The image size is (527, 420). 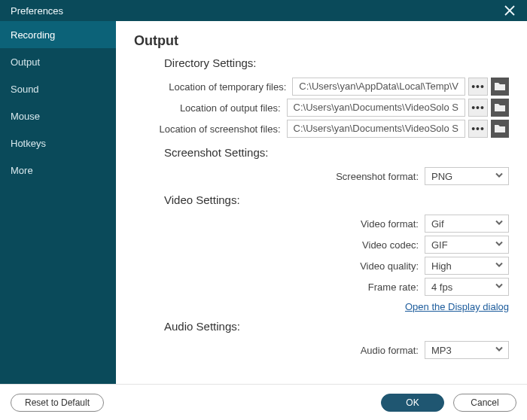 I want to click on sidebar-item-recording: Recording, so click(x=58, y=35).